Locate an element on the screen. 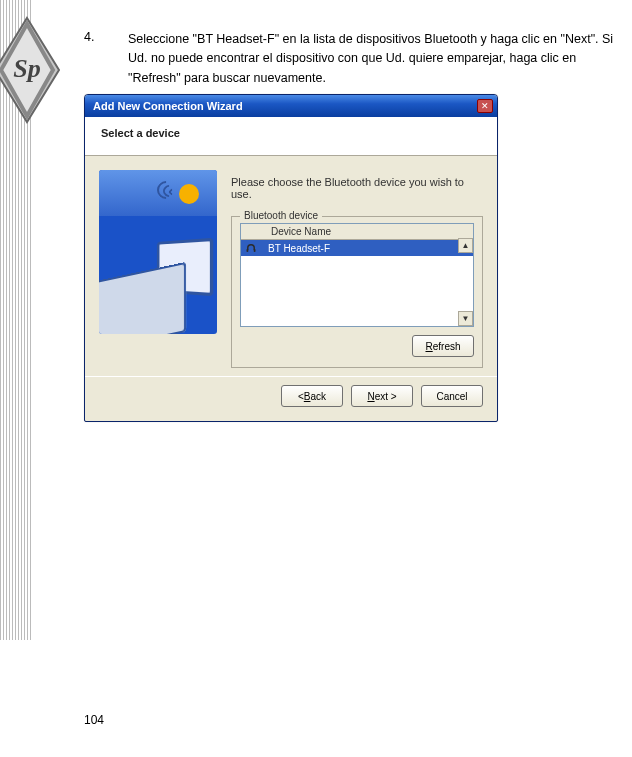 The height and width of the screenshot is (757, 632). back-button: < Back is located at coordinates (312, 396).